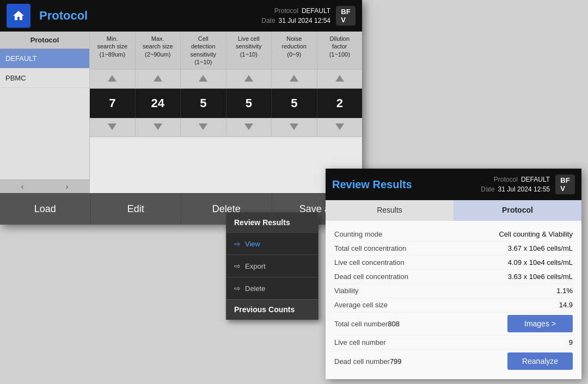 The width and height of the screenshot is (588, 384). What do you see at coordinates (340, 50) in the screenshot?
I see `col-header-dilution: Dilutionfactor(1~100)` at bounding box center [340, 50].